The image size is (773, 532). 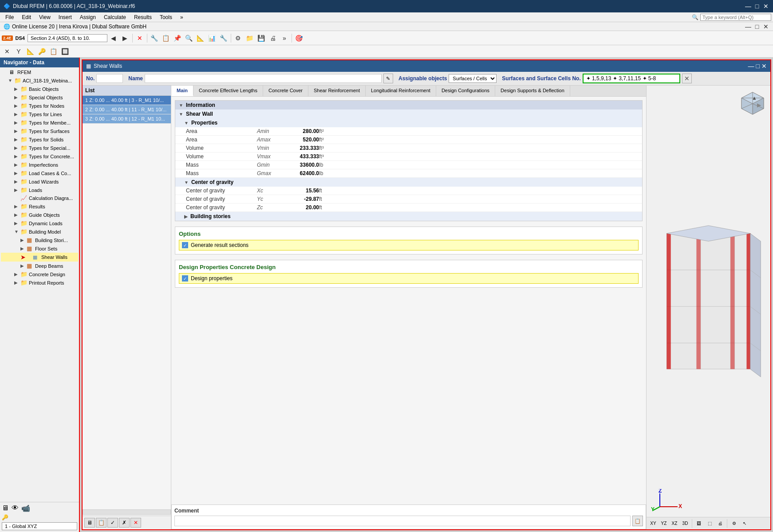 What do you see at coordinates (39, 248) in the screenshot?
I see `nav-item-floor-sets: ▶ ▦ Floor Sets` at bounding box center [39, 248].